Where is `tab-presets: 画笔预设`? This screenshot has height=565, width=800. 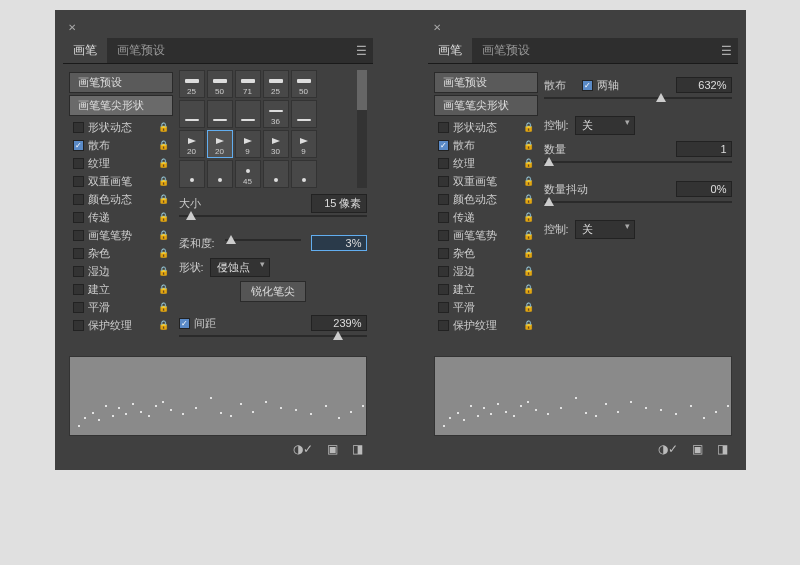
tab-presets: 画笔预设 is located at coordinates (506, 50).